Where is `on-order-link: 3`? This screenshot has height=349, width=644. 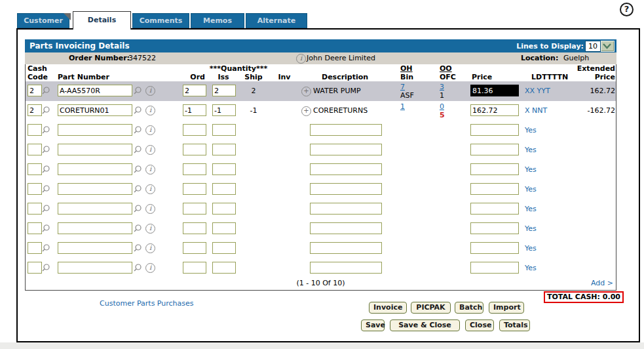
on-order-link: 3 is located at coordinates (442, 87).